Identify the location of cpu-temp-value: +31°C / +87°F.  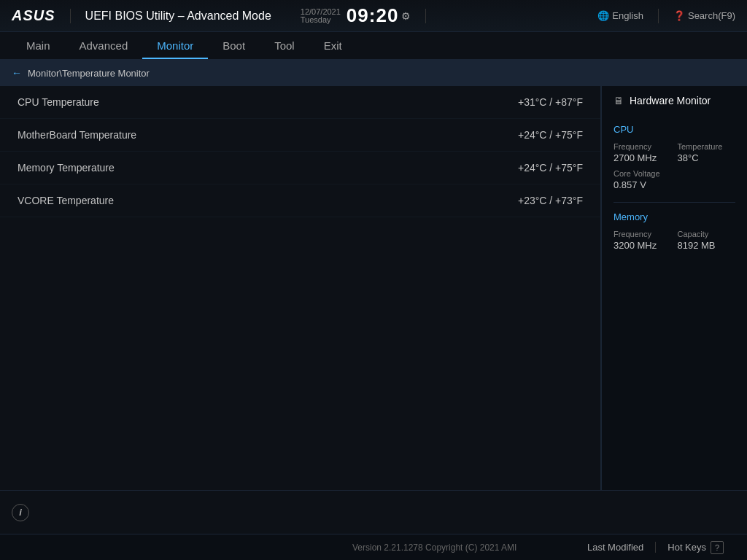
(525, 102).